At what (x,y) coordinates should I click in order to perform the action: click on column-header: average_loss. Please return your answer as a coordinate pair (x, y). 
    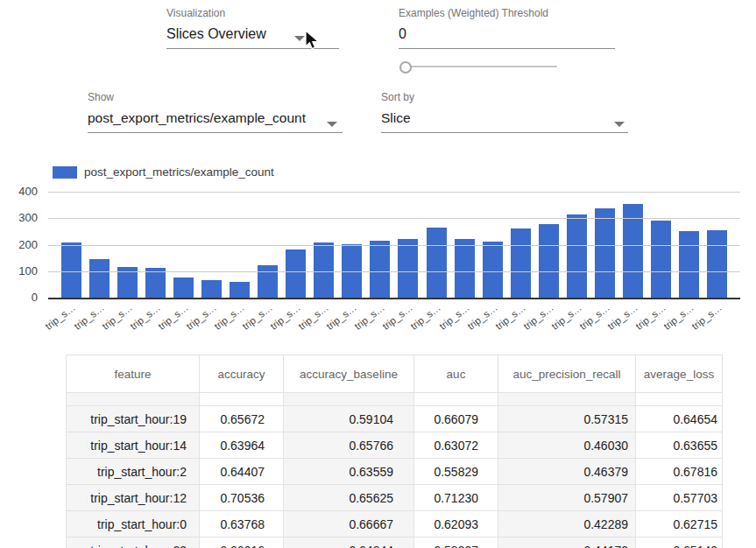
    Looking at the image, I should click on (680, 375).